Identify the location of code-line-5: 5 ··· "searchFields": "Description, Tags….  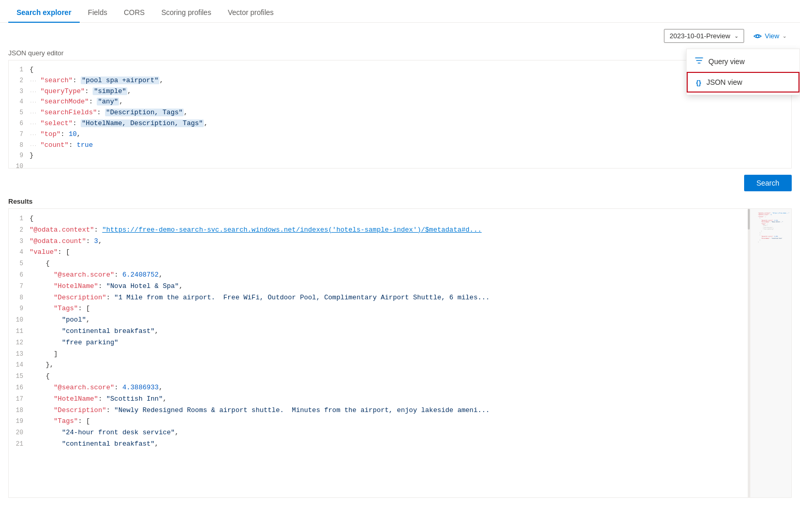
(400, 113).